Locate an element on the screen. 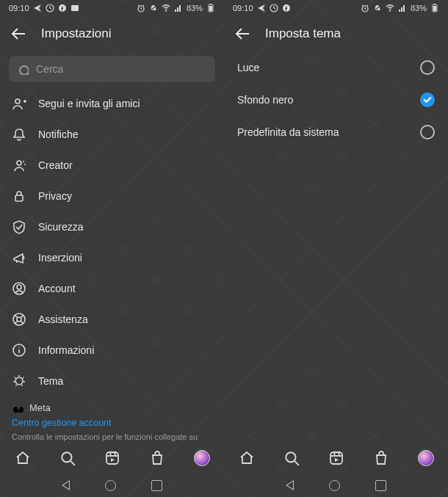 The height and width of the screenshot is (497, 448). bell-icon is located at coordinates (19, 134).